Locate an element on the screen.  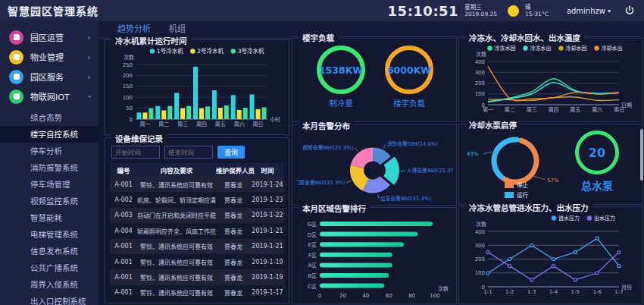
svg-text: F区 is located at coordinates (312, 256).